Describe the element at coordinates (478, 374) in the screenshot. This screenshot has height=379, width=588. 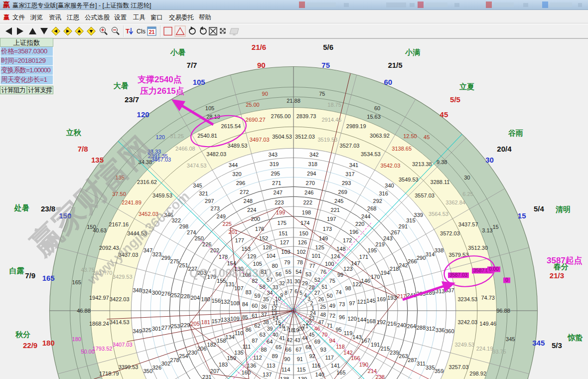
I see `svg-text: 298.92` at that location.